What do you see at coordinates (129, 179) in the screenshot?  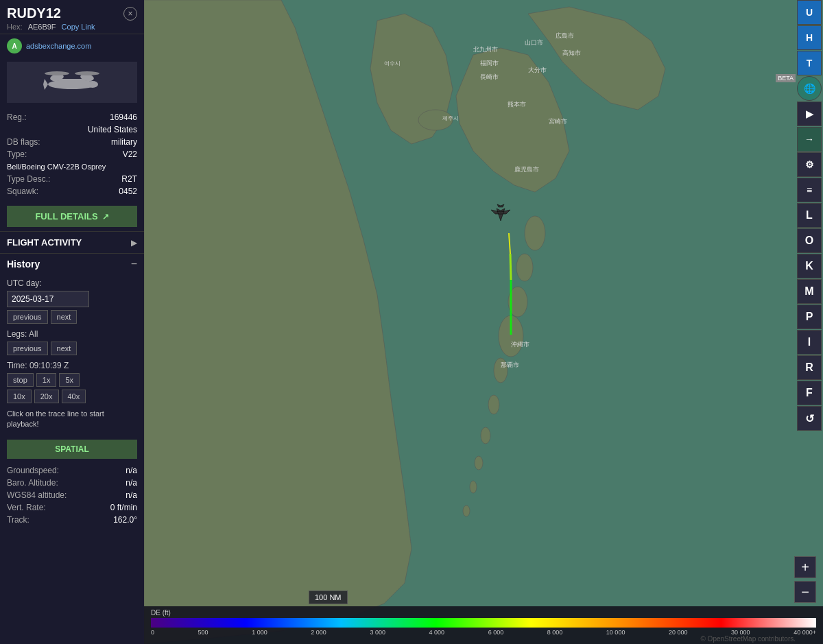 I see `type-desc-value: R2T` at bounding box center [129, 179].